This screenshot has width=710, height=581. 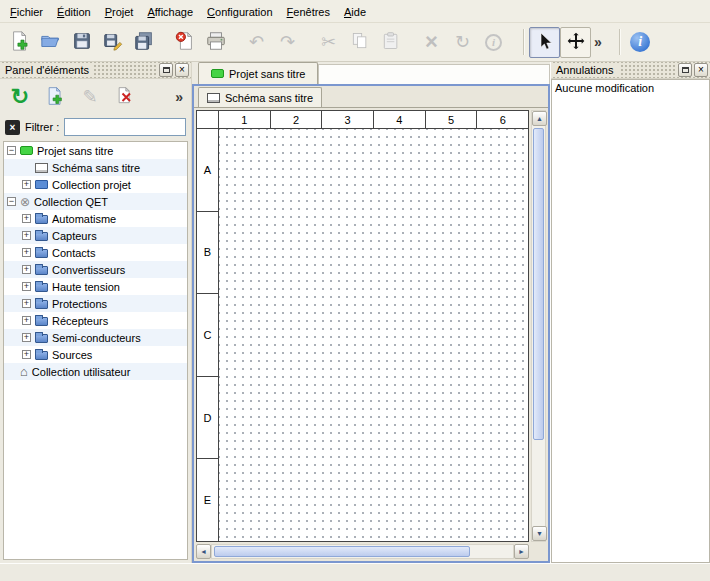 I want to click on tree-item: +Collection projet, so click(x=96, y=184).